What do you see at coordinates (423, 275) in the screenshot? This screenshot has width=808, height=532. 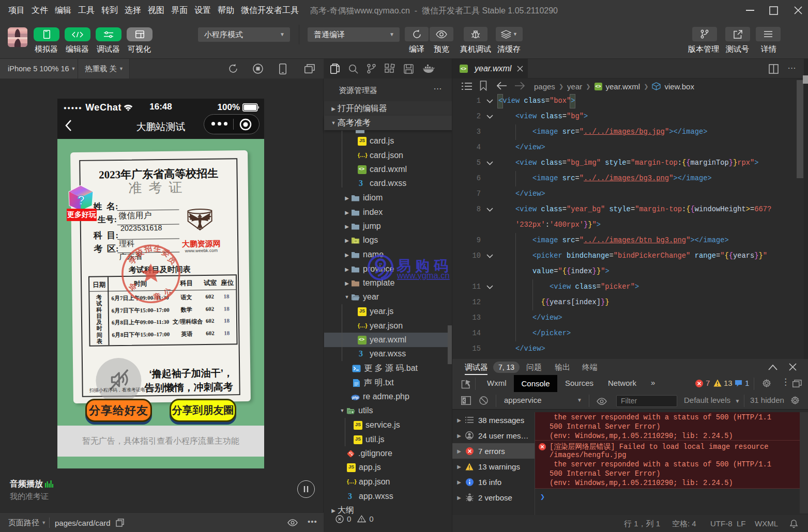 I see `svg-text: www.ygma.cn` at bounding box center [423, 275].